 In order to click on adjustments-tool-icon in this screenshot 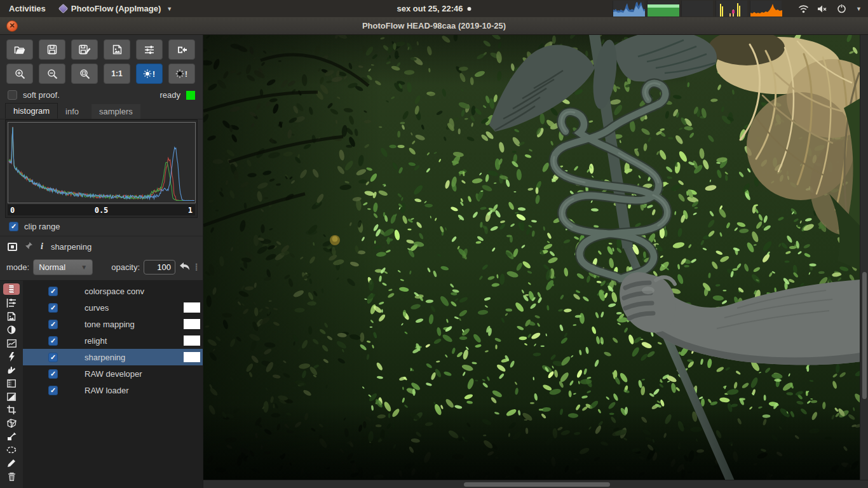, I will do `click(11, 303)`.